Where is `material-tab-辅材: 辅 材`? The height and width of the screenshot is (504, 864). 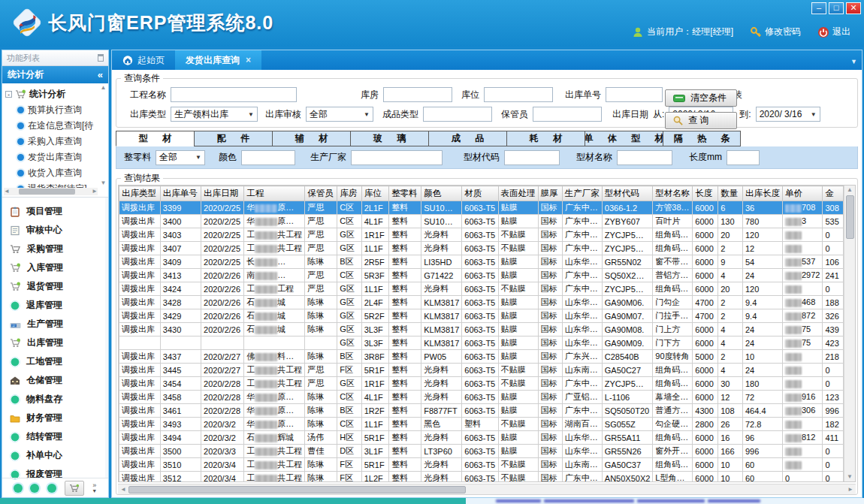 material-tab-辅材: 辅 材 is located at coordinates (311, 138).